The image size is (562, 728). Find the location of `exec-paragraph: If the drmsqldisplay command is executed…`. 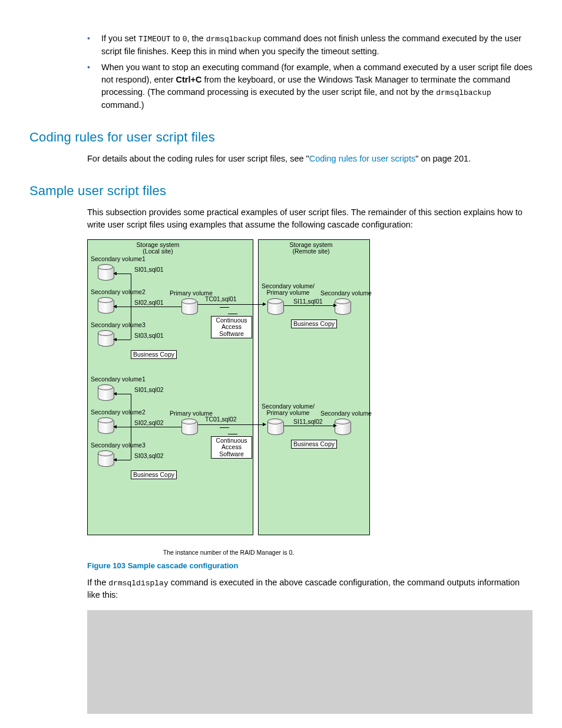

exec-paragraph: If the drmsqldisplay command is executed… is located at coordinates (281, 589).